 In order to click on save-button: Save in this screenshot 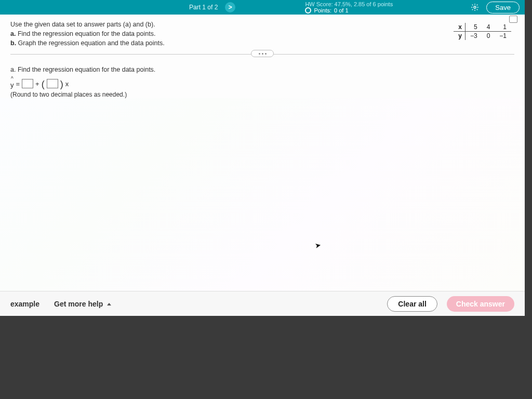, I will do `click(503, 7)`.